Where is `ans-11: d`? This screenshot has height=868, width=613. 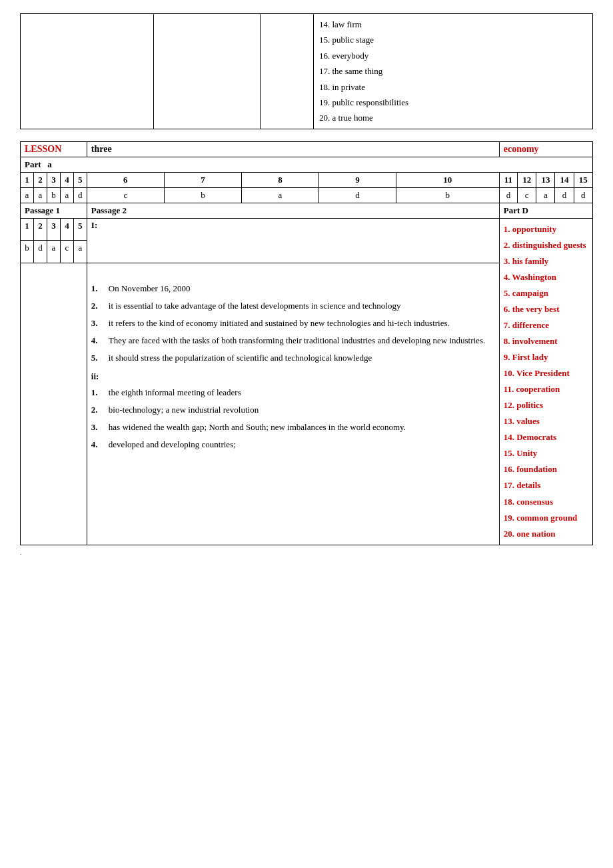 ans-11: d is located at coordinates (508, 195).